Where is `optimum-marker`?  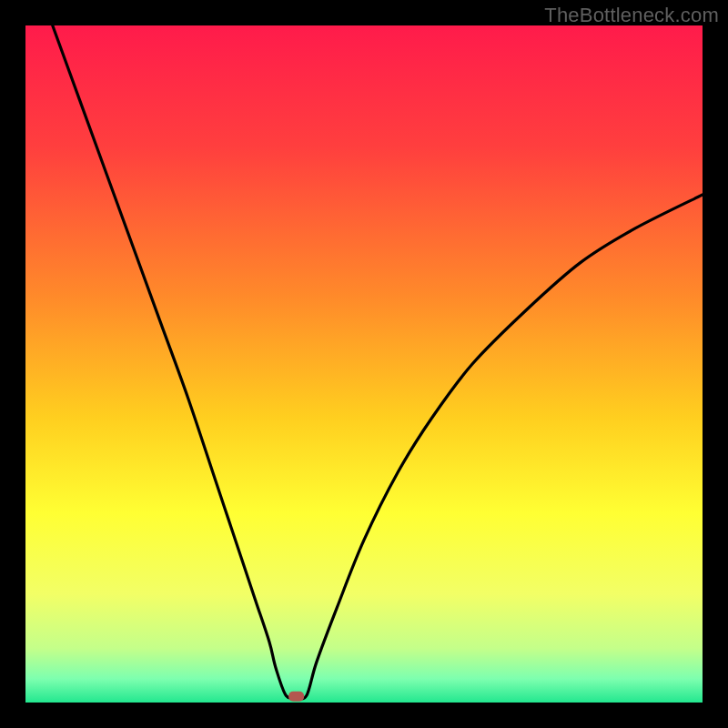
optimum-marker is located at coordinates (297, 697).